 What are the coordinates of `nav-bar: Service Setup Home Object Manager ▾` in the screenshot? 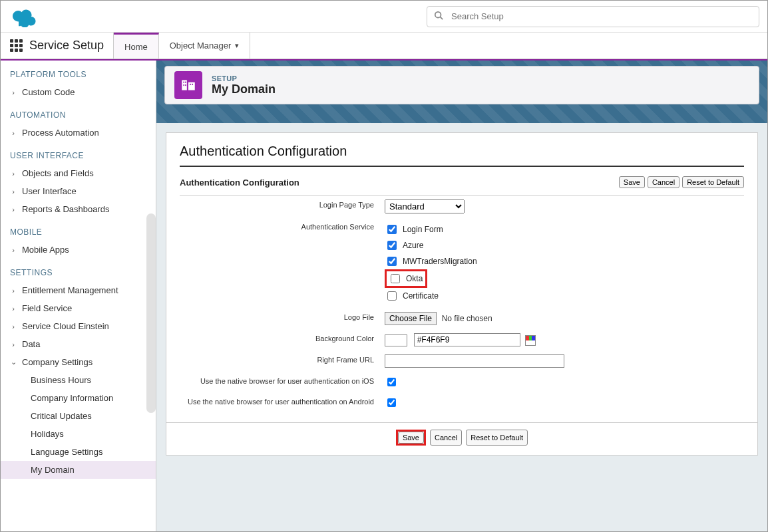 It's located at (384, 46).